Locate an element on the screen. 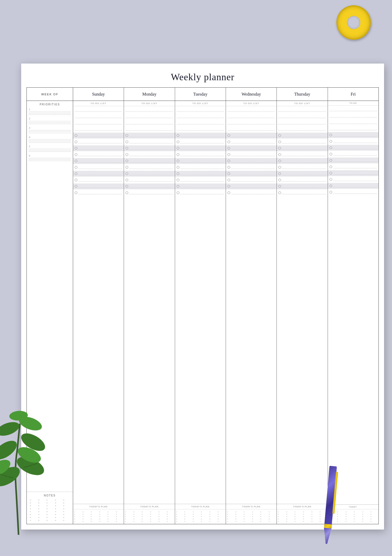 This screenshot has width=392, height=556. todo-header-sunday: TO-DO LIST is located at coordinates (99, 104).